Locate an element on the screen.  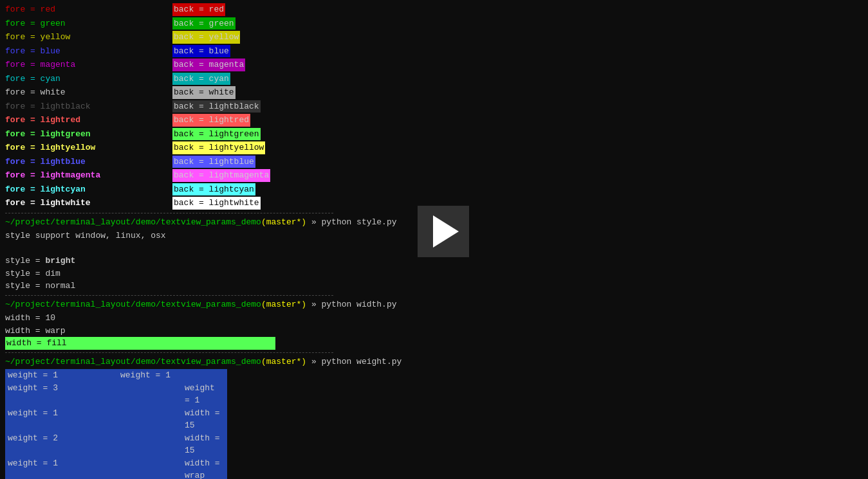
prompt-line-3: ~/project/terminal_layout/demo/textview_… is located at coordinates (434, 362).